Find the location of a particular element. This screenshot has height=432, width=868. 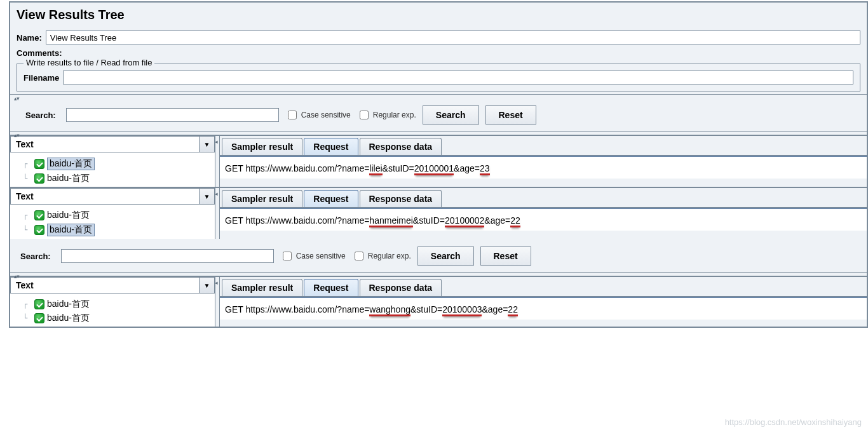

result-panel-3: Text ▼ ┌ baidu-首页 └ baidu-首页 Sampler res… is located at coordinates (438, 301).